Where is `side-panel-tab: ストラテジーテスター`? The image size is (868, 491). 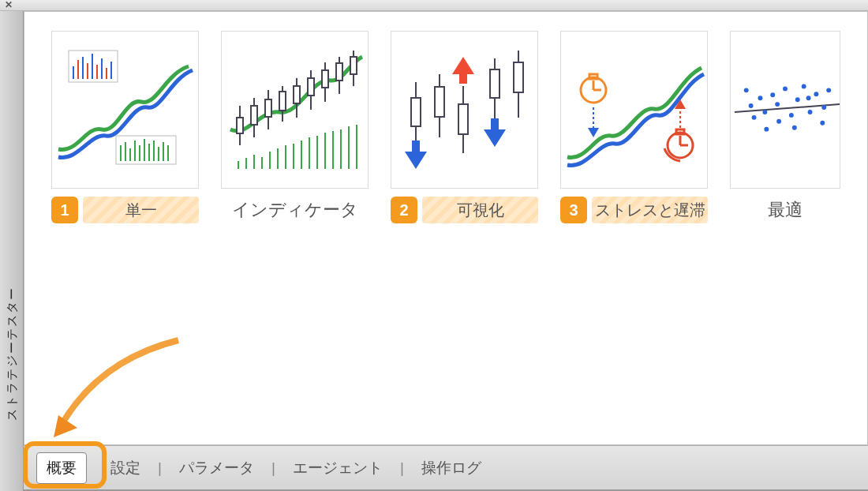
side-panel-tab: ストラテジーテスター is located at coordinates (12, 251).